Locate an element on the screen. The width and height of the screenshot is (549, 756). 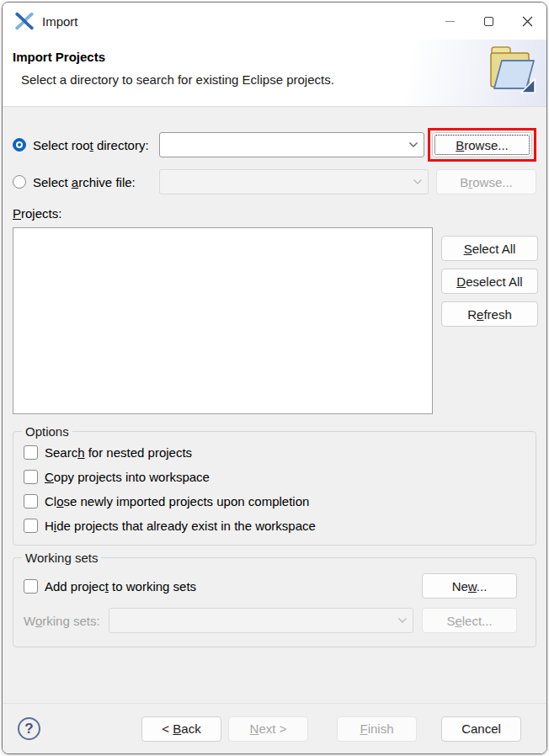
working-sets-group: Working sets Add project to working sets… is located at coordinates (274, 603).